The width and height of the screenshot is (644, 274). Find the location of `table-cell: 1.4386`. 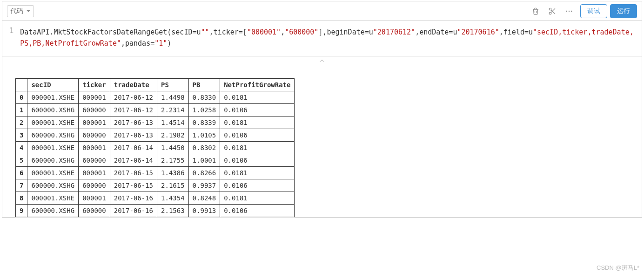

table-cell: 1.4386 is located at coordinates (173, 173).